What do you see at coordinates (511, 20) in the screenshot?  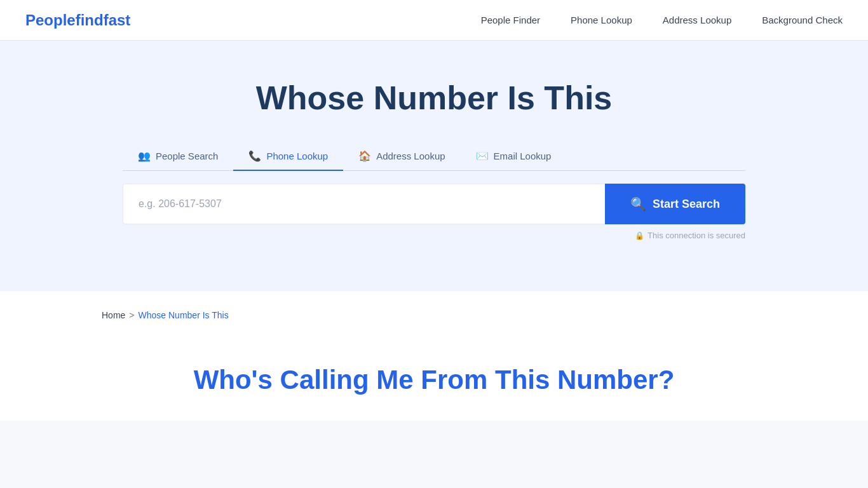 I see `nav-people-finder: People Finder` at bounding box center [511, 20].